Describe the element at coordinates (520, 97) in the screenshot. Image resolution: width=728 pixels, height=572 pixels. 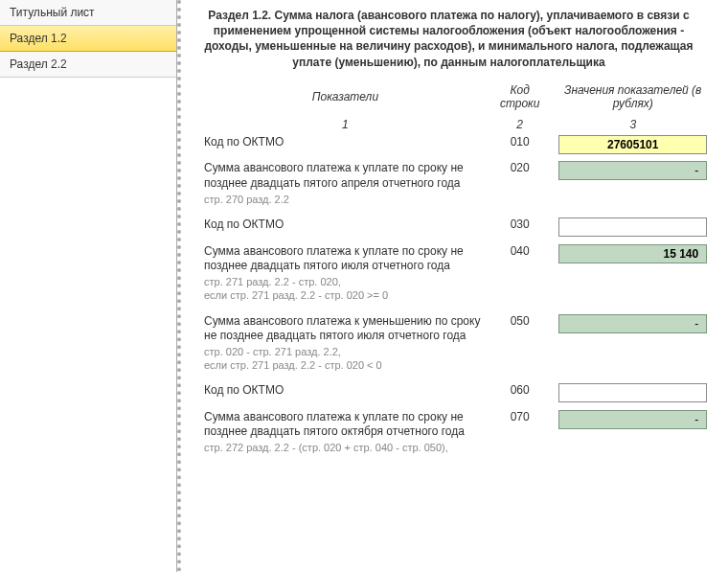
I see `column-header-code: Код строки` at that location.